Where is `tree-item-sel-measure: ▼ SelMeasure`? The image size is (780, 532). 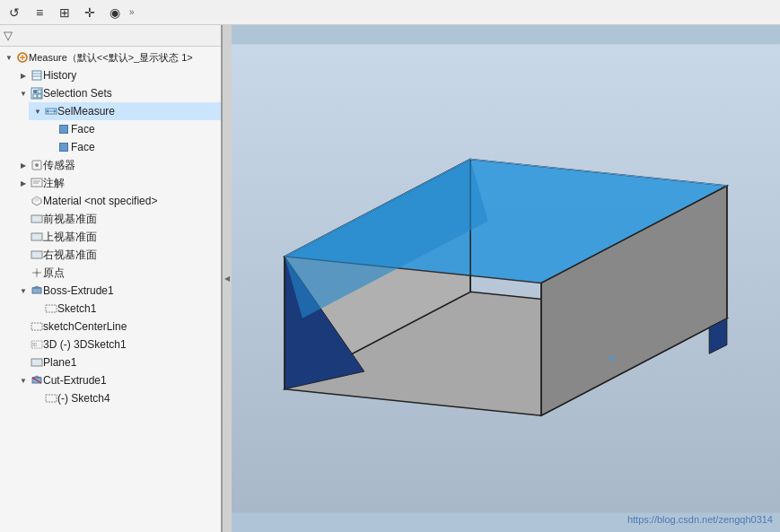 tree-item-sel-measure: ▼ SelMeasure is located at coordinates (125, 111).